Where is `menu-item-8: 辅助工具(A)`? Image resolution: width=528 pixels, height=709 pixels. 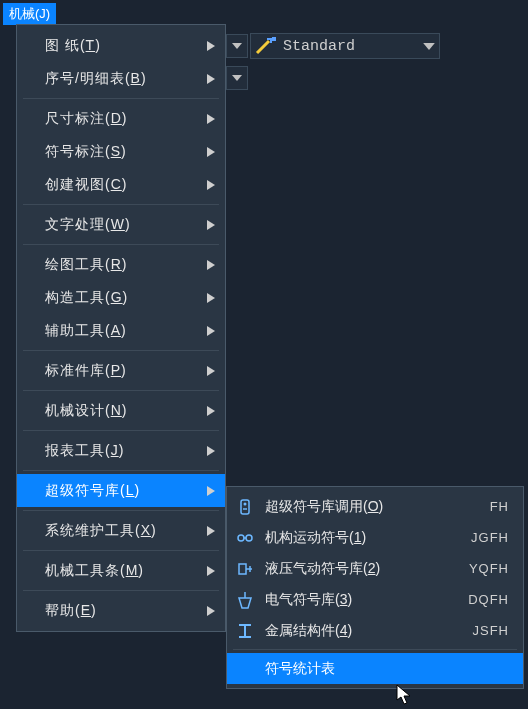
menu-item-8: 辅助工具(A) is located at coordinates (121, 330).